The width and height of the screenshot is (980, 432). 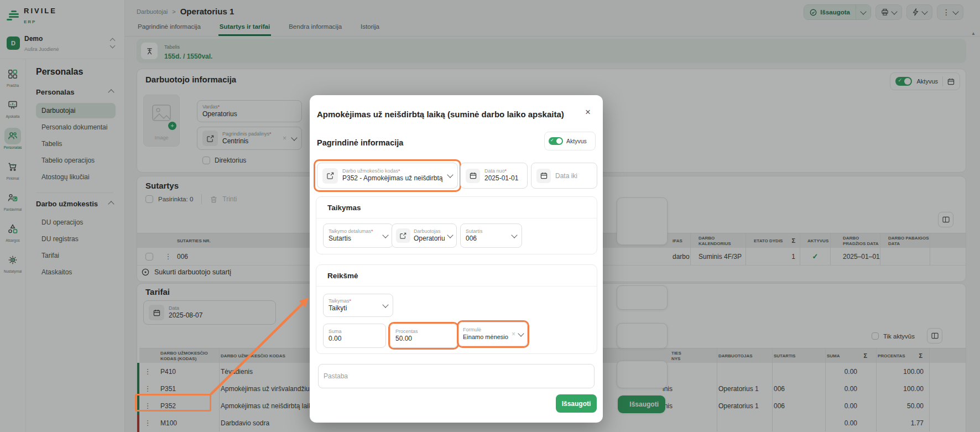 I want to click on save-button: Išsaugoti, so click(x=576, y=404).